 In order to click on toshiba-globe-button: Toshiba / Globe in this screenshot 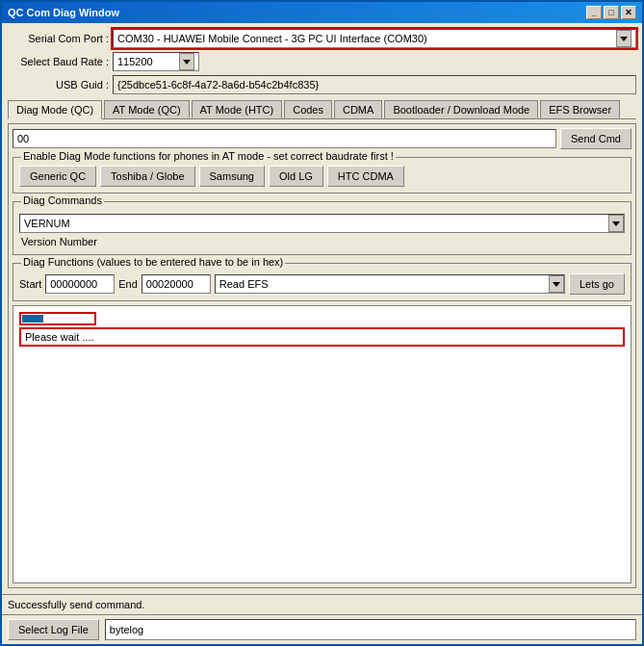, I will do `click(147, 176)`.